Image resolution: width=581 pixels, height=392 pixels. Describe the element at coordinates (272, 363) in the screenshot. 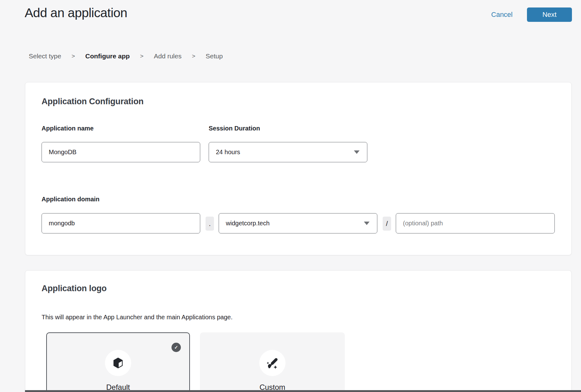

I see `paintbrush-icon` at that location.